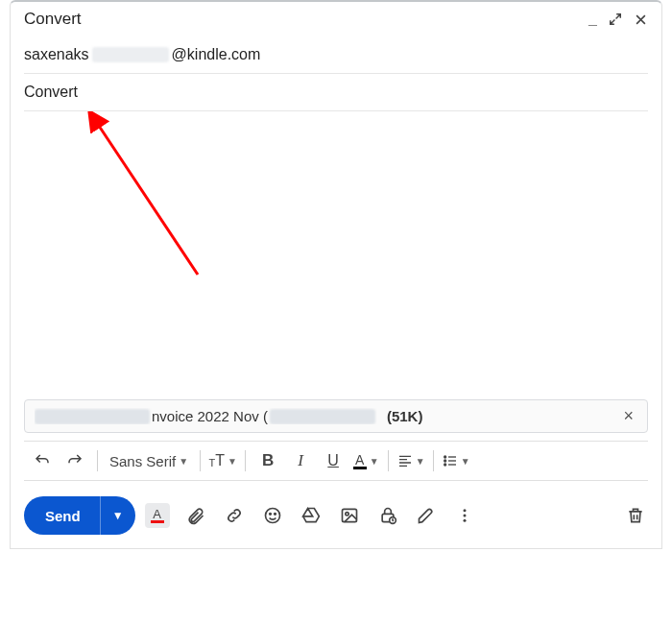  I want to click on attachment-filename: nvoice 2022 Nov ( (51K), so click(326, 417).